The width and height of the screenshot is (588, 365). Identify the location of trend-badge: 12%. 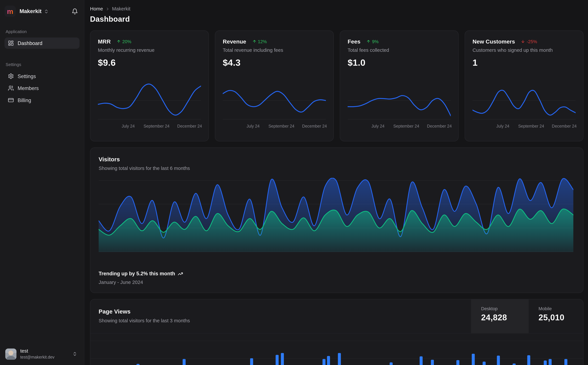
(260, 42).